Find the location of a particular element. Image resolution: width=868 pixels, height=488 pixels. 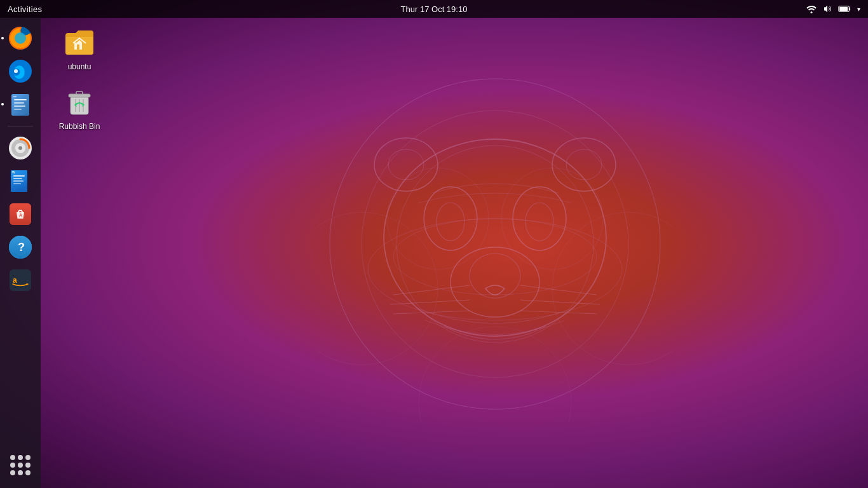

topbar-clock: Thur 17 Oct 19:10 is located at coordinates (435, 9).